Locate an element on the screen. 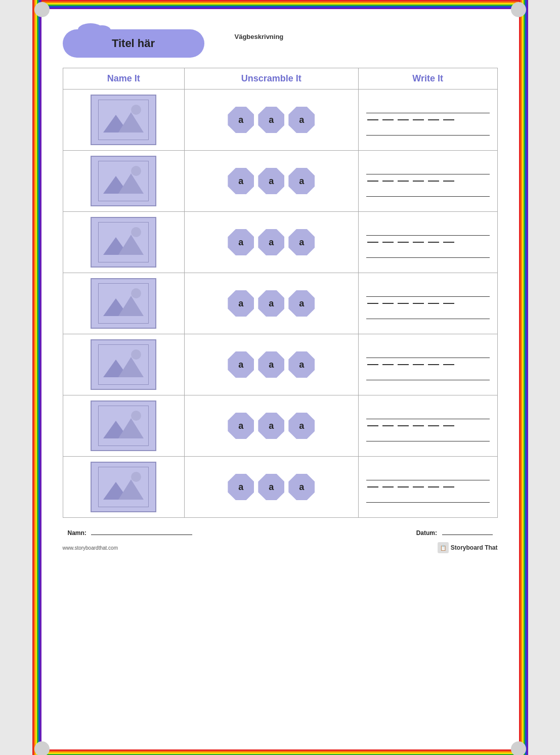 The image size is (560, 755). corner-bottom-left is located at coordinates (42, 748).